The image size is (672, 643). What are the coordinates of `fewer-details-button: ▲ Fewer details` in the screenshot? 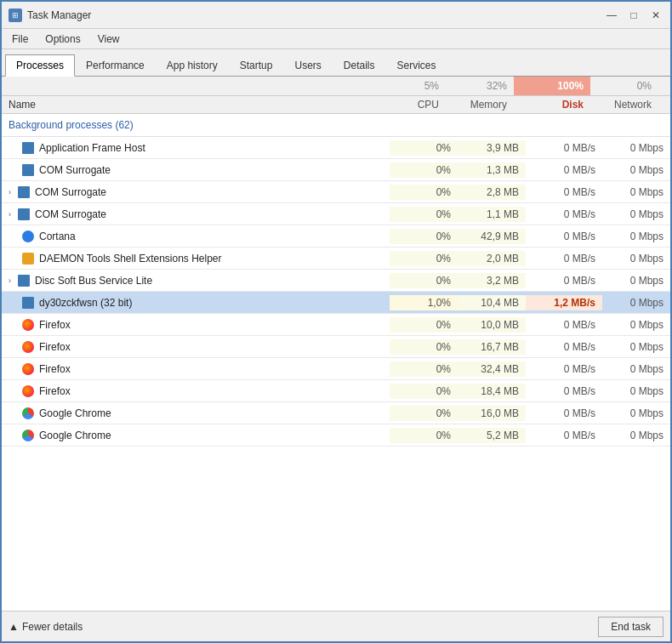 It's located at (46, 627).